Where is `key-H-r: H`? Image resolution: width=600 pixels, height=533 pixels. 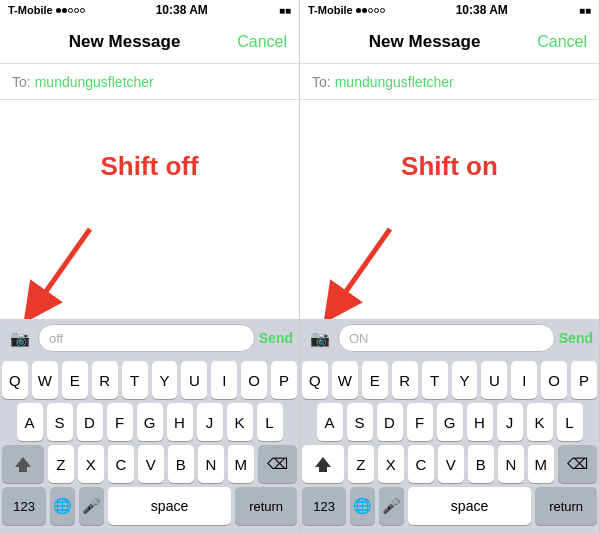
key-H-r: H is located at coordinates (480, 422).